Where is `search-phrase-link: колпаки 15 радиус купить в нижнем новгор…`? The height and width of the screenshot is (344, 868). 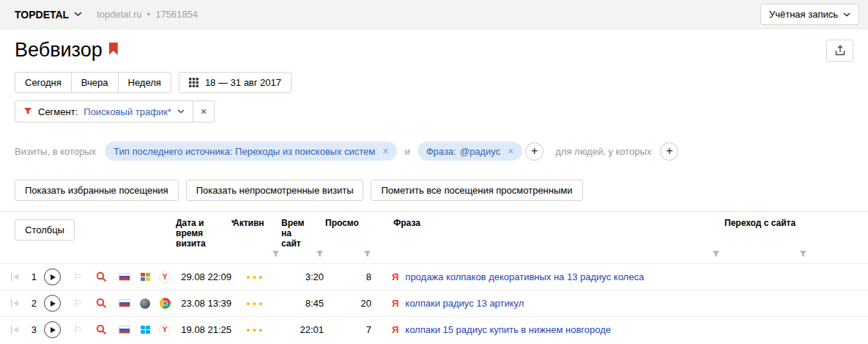
search-phrase-link: колпаки 15 радиус купить в нижнем новгор… is located at coordinates (508, 330).